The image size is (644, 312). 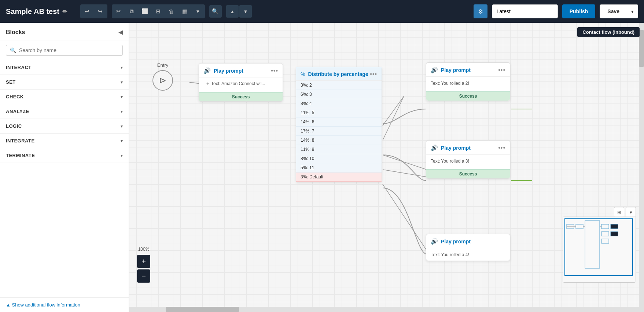 I want to click on cut-button: ✂, so click(x=119, y=11).